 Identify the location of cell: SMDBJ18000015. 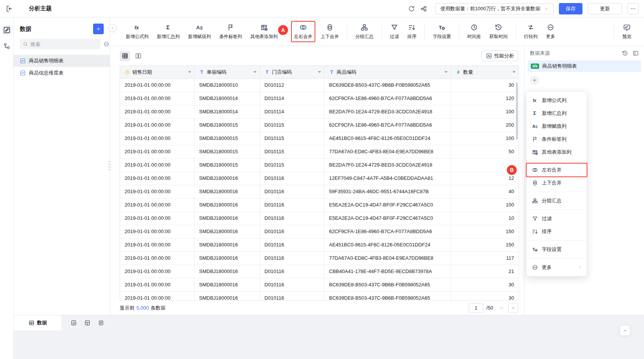
(227, 152).